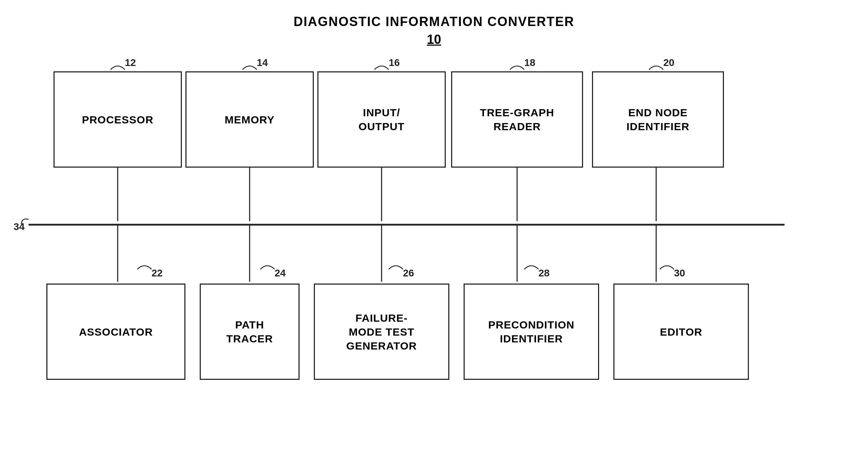  What do you see at coordinates (131, 63) in the screenshot?
I see `ref-12: 12` at bounding box center [131, 63].